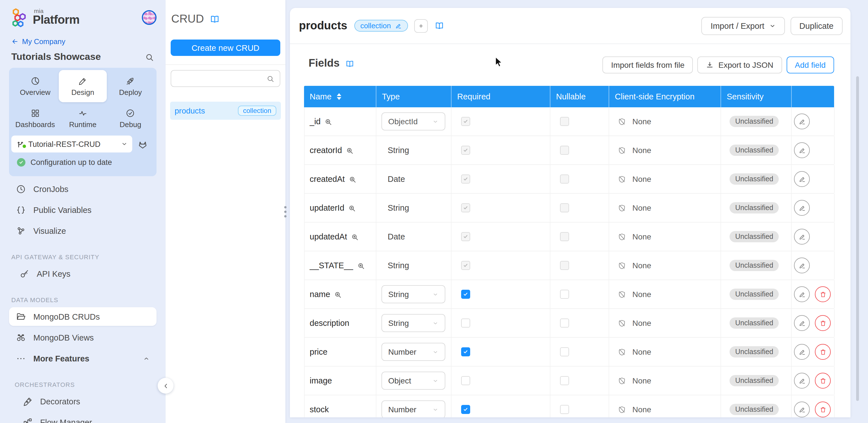 The width and height of the screenshot is (868, 423). I want to click on vertical-scrollbar, so click(858, 238).